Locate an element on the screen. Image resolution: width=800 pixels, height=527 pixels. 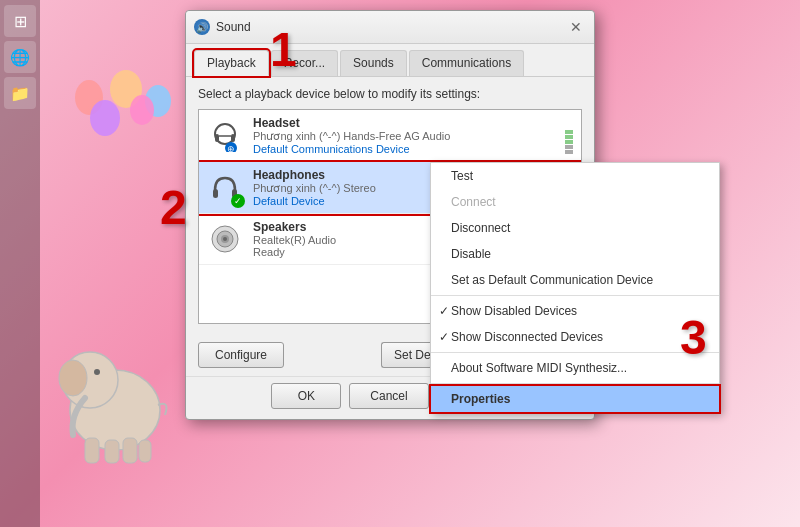
app-icon-2: 📁 is located at coordinates (20, 93).